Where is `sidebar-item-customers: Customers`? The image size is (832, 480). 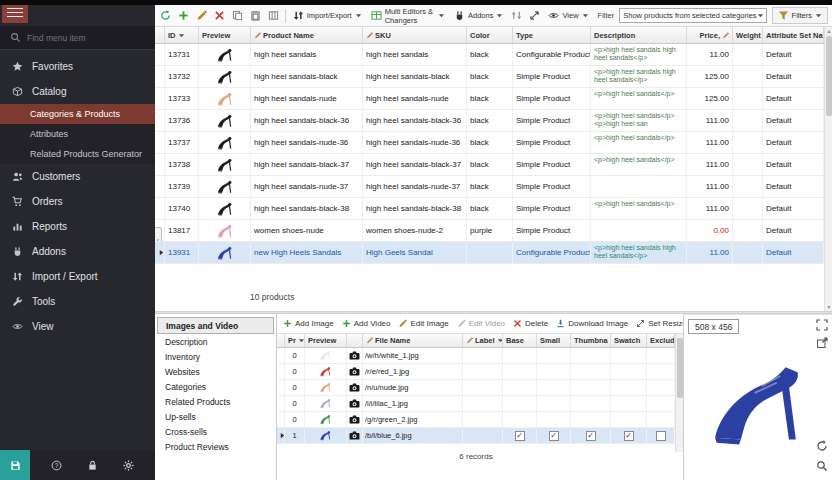
sidebar-item-customers: Customers is located at coordinates (78, 176).